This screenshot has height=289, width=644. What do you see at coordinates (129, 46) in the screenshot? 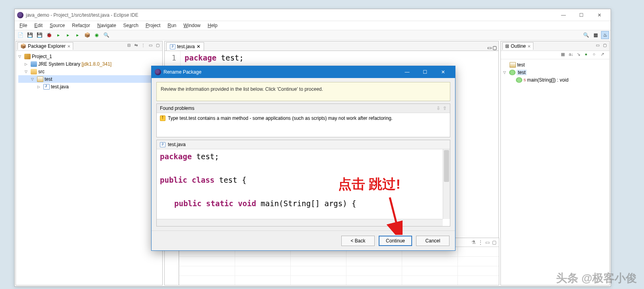
I see `collapse-all-icon: ⊟` at bounding box center [129, 46].